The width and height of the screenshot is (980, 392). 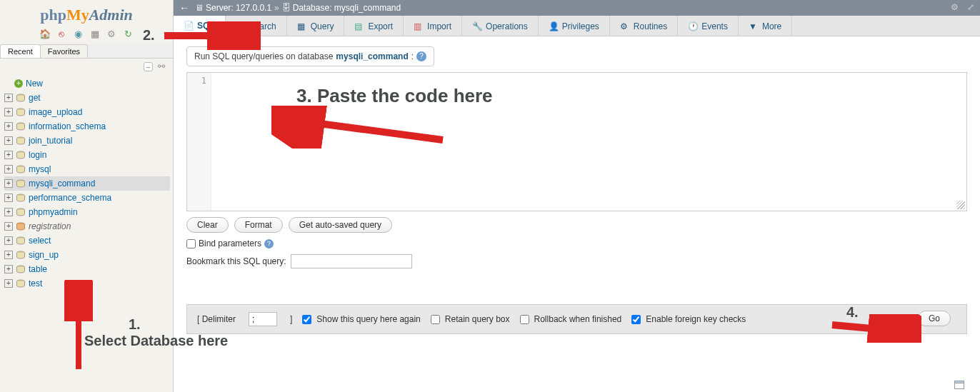 I want to click on tab-privileges: 👤Privileges, so click(x=574, y=26).